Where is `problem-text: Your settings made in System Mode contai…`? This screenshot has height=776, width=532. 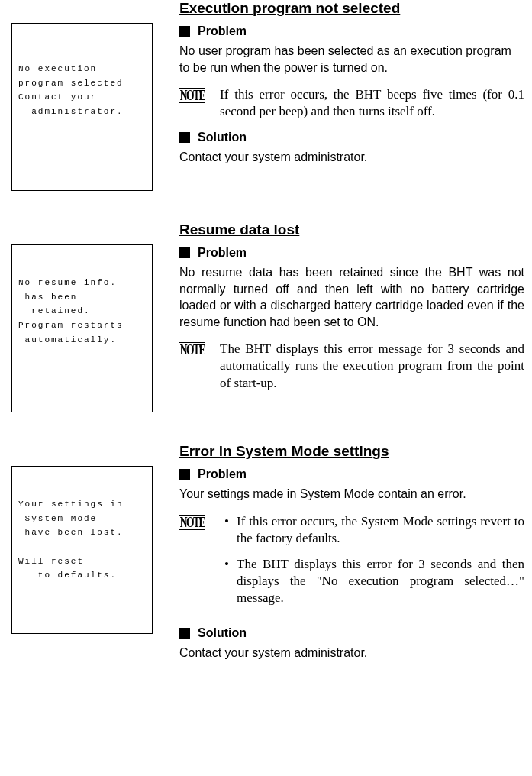 problem-text: Your settings made in System Mode contai… is located at coordinates (352, 494).